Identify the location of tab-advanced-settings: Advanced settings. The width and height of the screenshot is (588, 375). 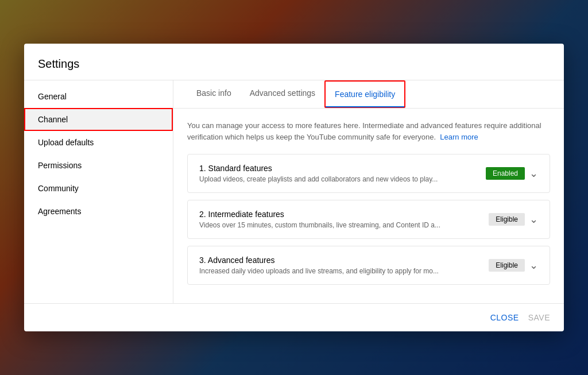
(283, 94).